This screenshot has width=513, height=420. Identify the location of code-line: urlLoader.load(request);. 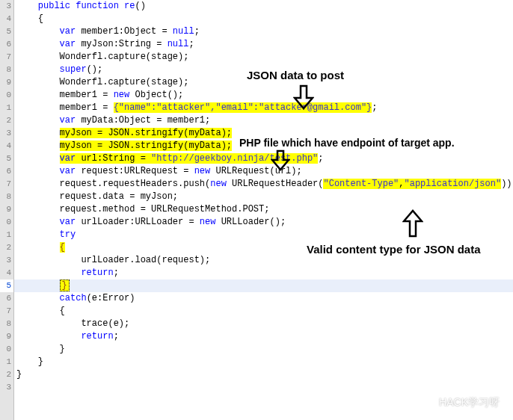
(263, 260).